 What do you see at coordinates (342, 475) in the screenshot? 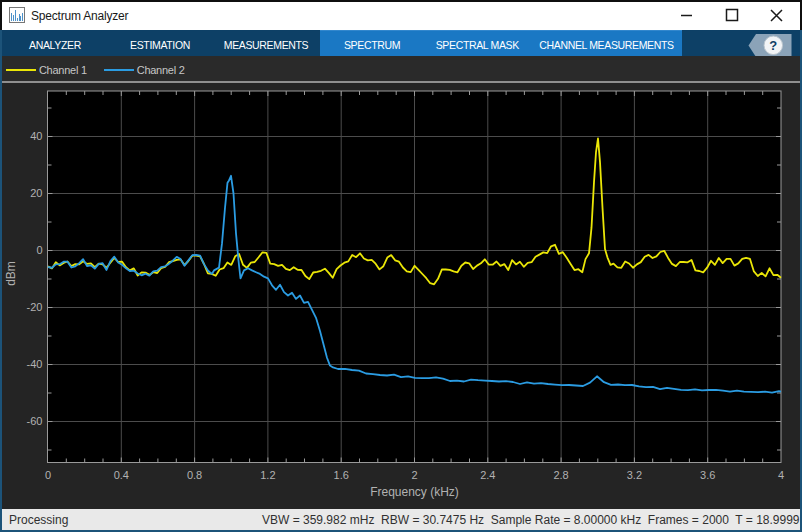
I see `svg-text: 1.6` at bounding box center [342, 475].